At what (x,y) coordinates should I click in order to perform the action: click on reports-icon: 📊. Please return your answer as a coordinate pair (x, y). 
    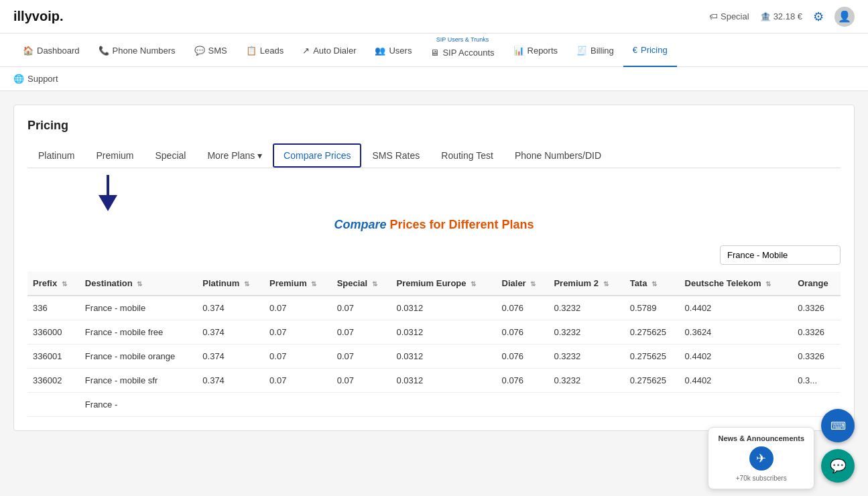
    Looking at the image, I should click on (519, 51).